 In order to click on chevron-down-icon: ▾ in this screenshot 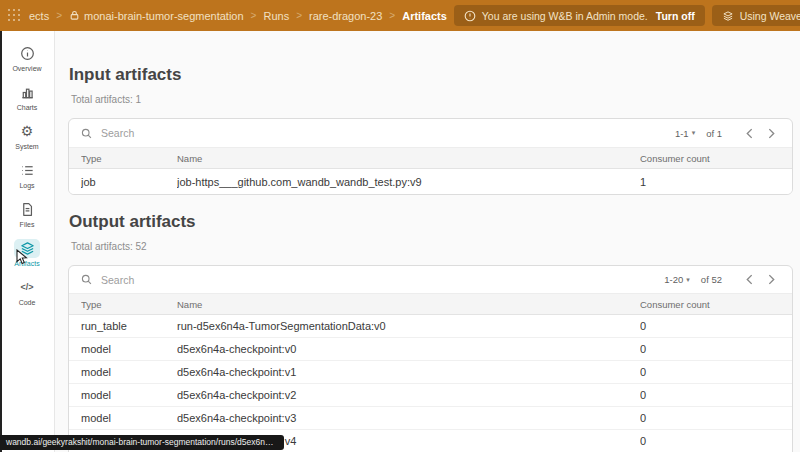, I will do `click(688, 280)`.